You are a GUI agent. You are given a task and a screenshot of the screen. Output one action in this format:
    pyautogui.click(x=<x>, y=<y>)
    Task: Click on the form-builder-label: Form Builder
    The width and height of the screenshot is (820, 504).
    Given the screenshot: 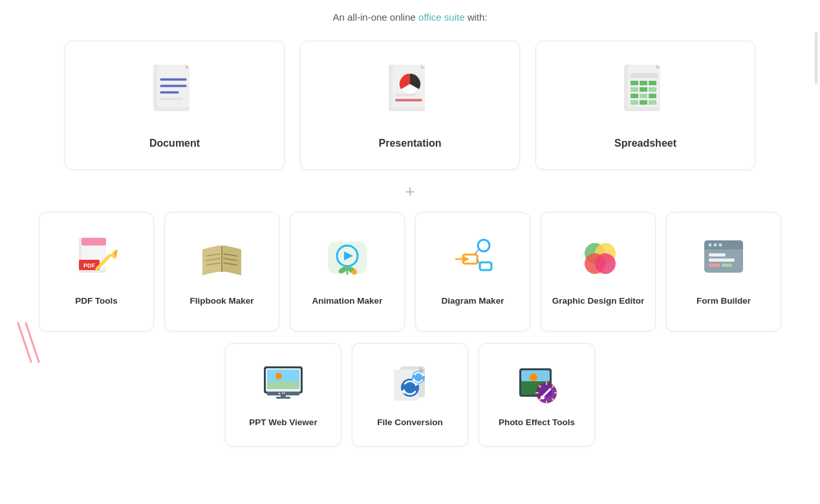 What is the action you would take?
    pyautogui.click(x=724, y=301)
    